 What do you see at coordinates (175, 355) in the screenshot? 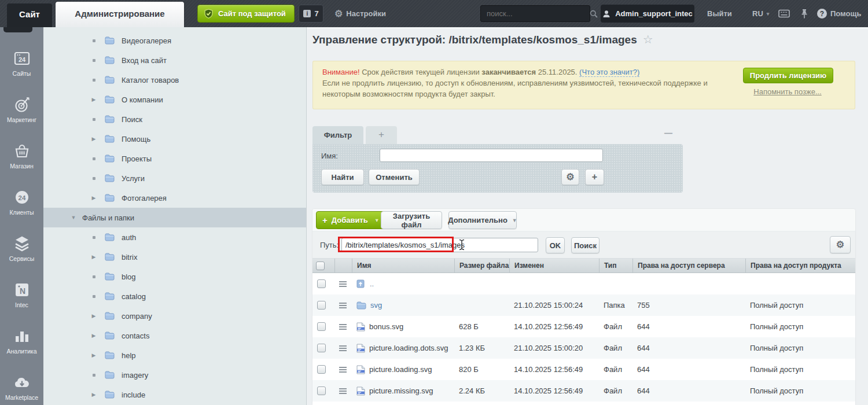
I see `tree-item-help: ▶help` at bounding box center [175, 355].